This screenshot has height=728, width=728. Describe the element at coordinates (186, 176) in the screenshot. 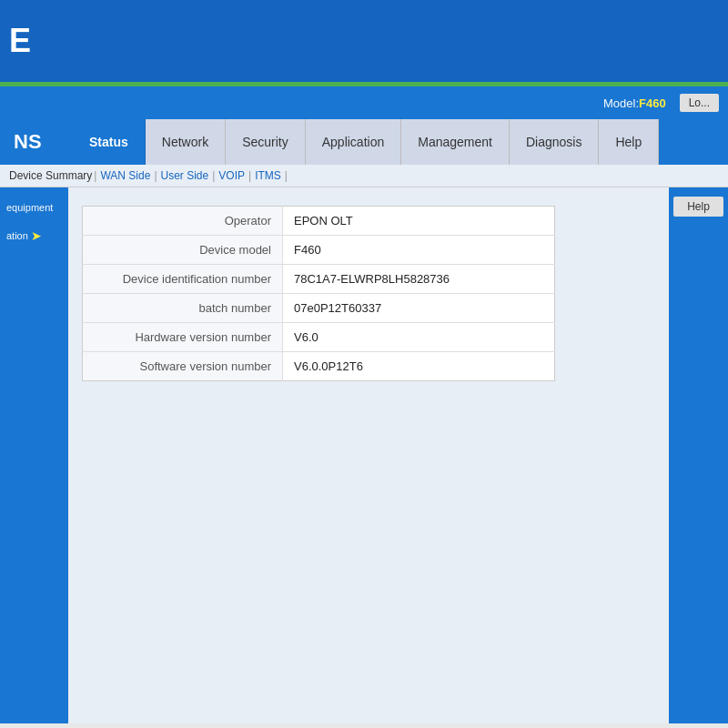

I see `breadcrumb-user-side: User Side` at that location.